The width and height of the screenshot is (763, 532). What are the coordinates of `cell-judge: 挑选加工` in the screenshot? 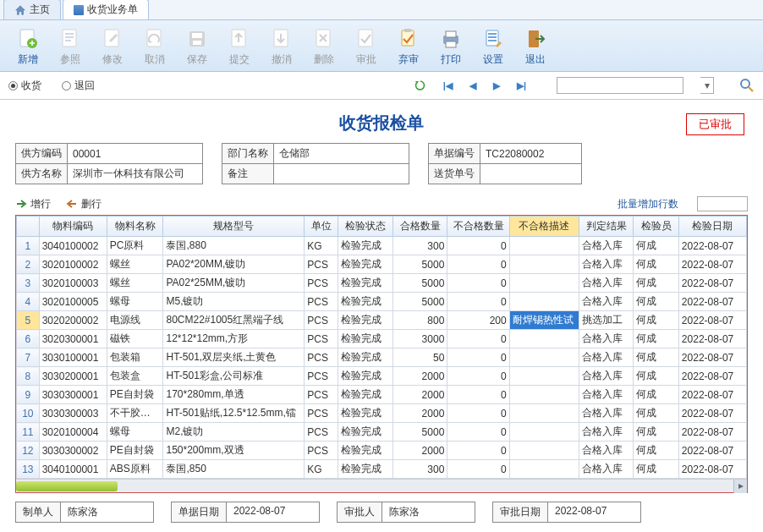 It's located at (606, 321).